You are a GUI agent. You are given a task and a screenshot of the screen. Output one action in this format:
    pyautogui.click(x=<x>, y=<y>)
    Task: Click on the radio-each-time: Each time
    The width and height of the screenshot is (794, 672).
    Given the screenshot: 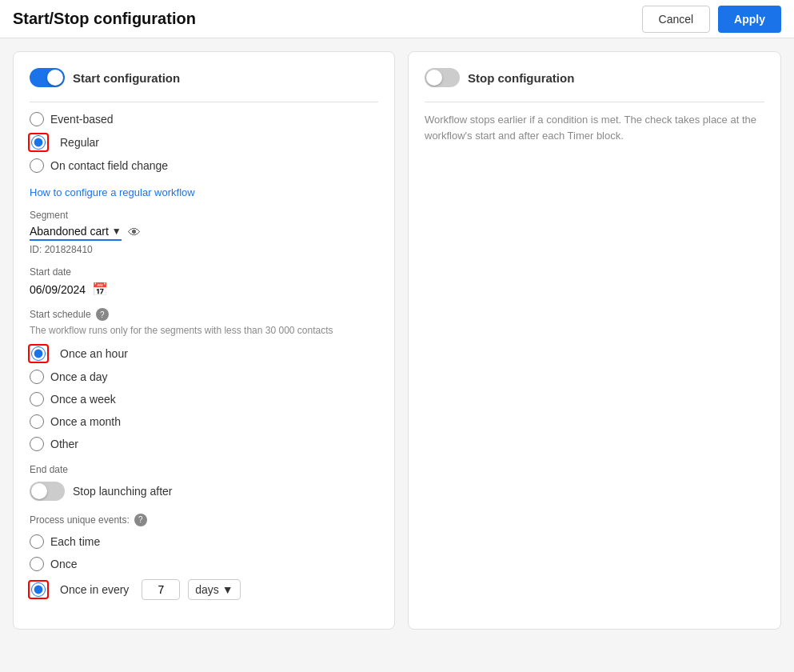 What is the action you would take?
    pyautogui.click(x=204, y=542)
    